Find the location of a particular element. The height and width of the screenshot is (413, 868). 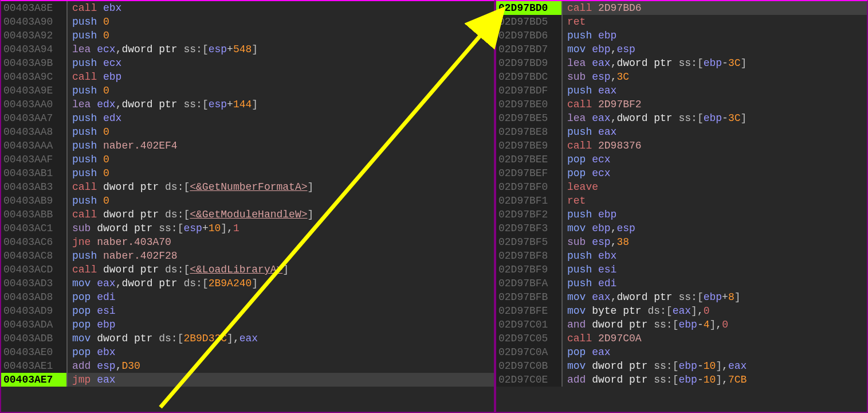

instruction-cell: call 2D97C0A is located at coordinates (715, 338).